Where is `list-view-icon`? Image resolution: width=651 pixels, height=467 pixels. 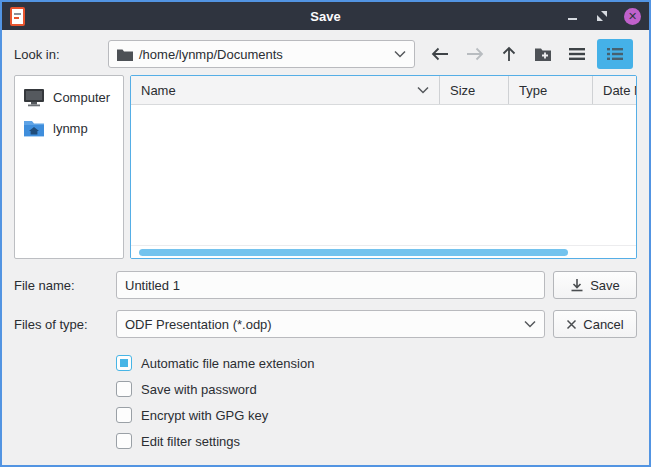 list-view-icon is located at coordinates (577, 54).